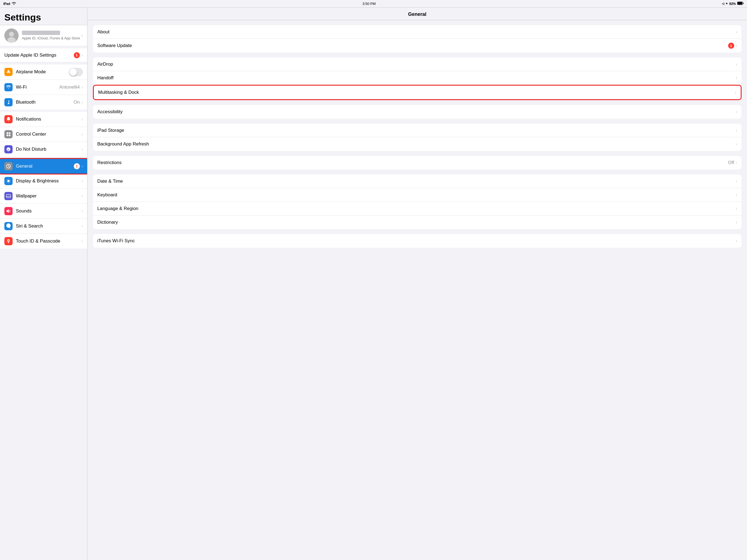 The width and height of the screenshot is (747, 560). Describe the element at coordinates (44, 241) in the screenshot. I see `touch-id-item: Touch ID & Passcode ›` at that location.